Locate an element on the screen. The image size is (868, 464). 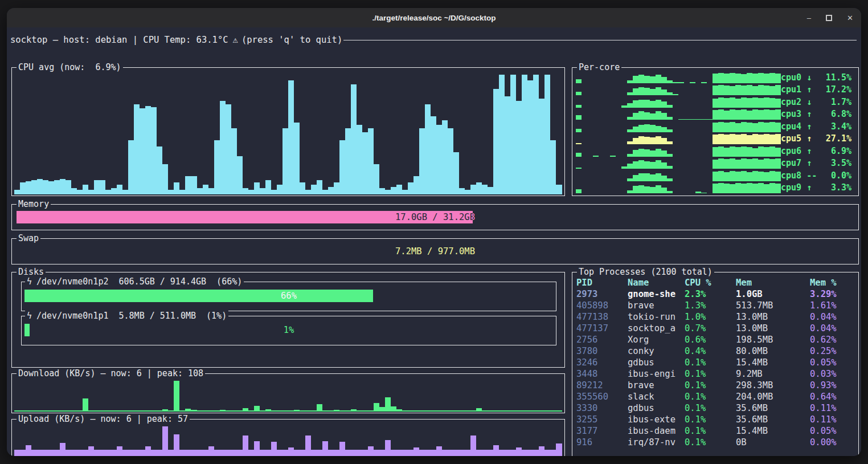
memory-title: Memory is located at coordinates (34, 204).